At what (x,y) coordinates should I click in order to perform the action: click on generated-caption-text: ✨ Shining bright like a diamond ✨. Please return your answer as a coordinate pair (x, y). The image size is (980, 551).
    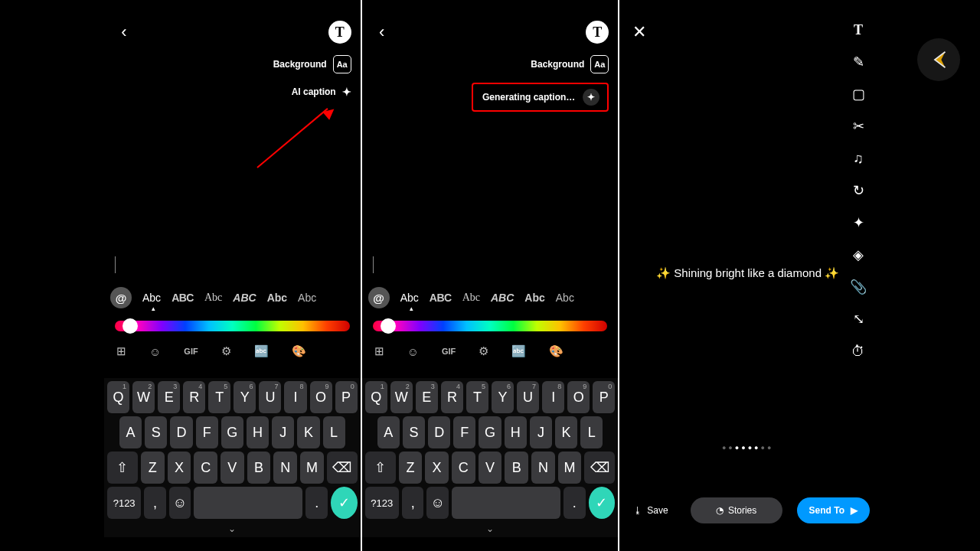
    Looking at the image, I should click on (747, 273).